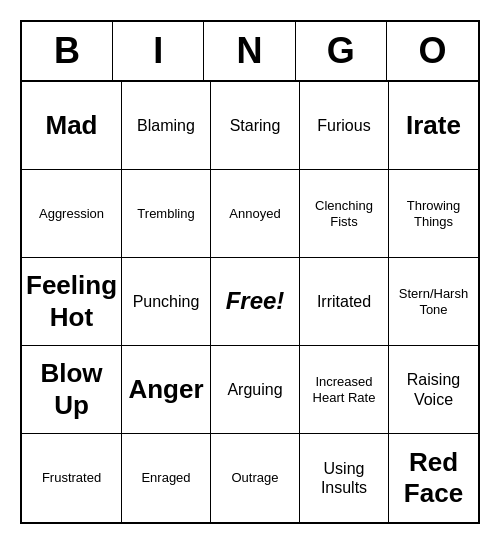 The height and width of the screenshot is (544, 500). What do you see at coordinates (250, 51) in the screenshot?
I see `bingo-letter: N` at bounding box center [250, 51].